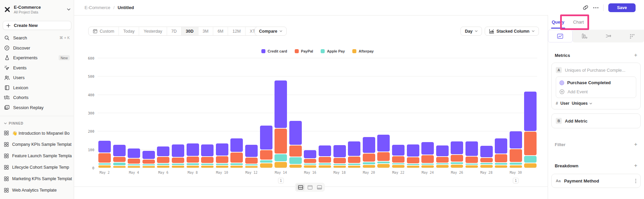 This screenshot has height=199, width=644. I want to click on sidebar-item-session-replay: Session Replay, so click(37, 108).